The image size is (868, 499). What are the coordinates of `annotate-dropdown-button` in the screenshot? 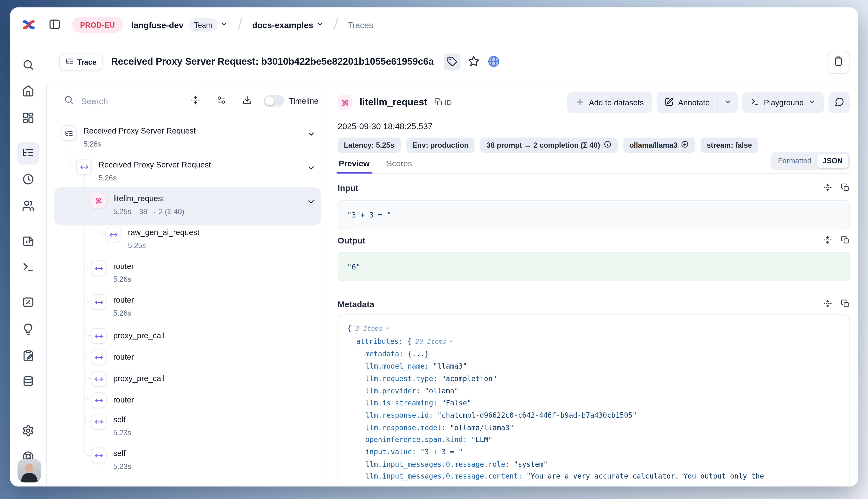 It's located at (728, 103).